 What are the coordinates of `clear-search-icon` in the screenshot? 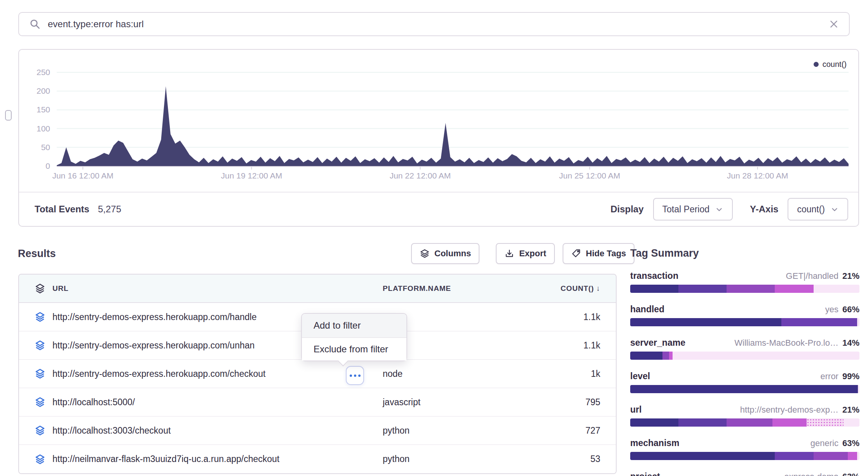 It's located at (834, 24).